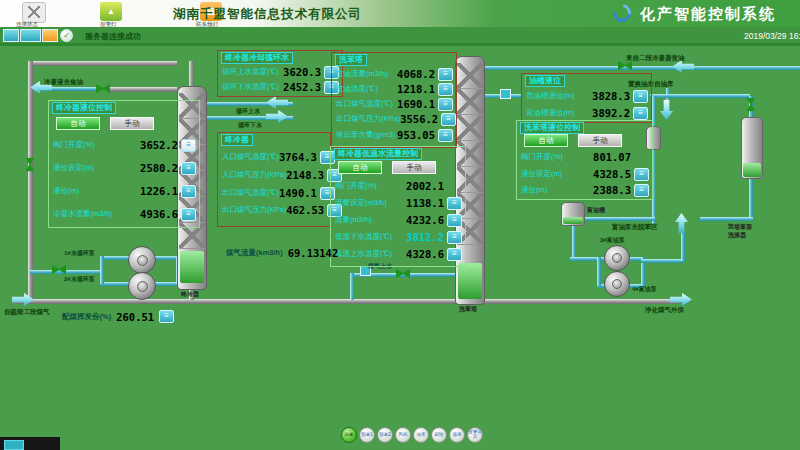 This screenshot has width=800, height=450. What do you see at coordinates (254, 175) in the screenshot?
I see `field-label: 入口煤气压力(KPa)` at bounding box center [254, 175].